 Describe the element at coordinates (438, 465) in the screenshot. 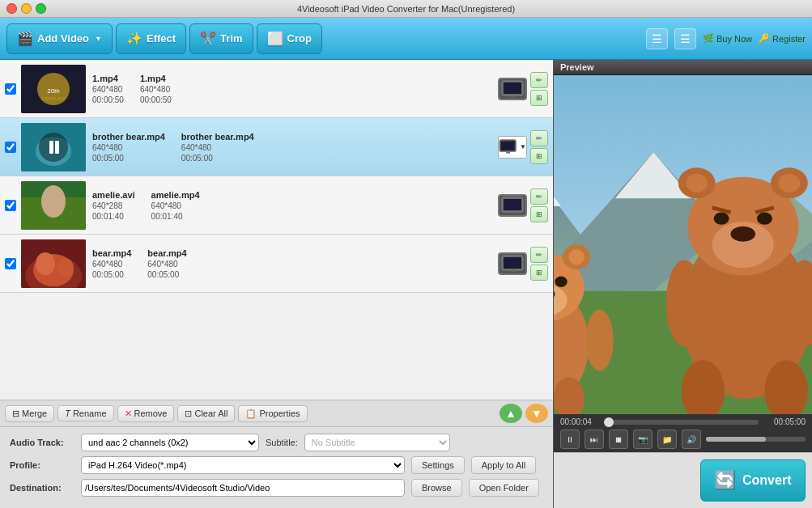

I see `settings-button: Settings` at that location.